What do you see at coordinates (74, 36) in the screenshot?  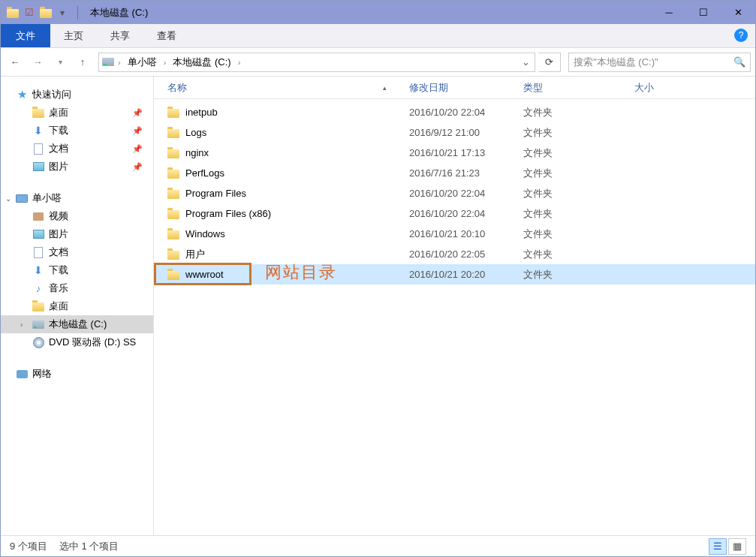 I see `tab-home: 主页` at bounding box center [74, 36].